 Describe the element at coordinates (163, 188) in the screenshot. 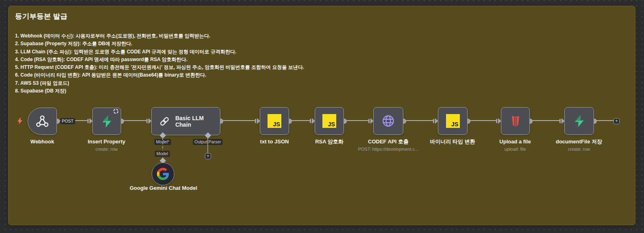

I see `node-label-google-gemini: Google Gemini Chat Model` at that location.